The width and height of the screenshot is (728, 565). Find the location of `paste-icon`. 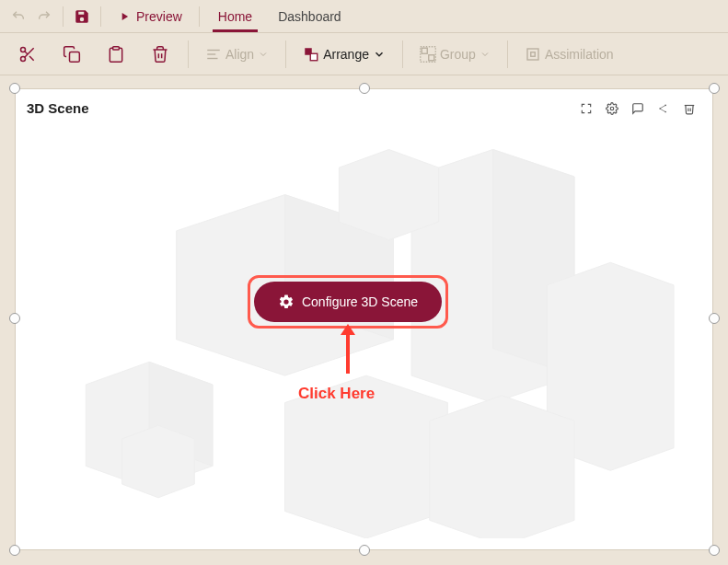

paste-icon is located at coordinates (116, 54).